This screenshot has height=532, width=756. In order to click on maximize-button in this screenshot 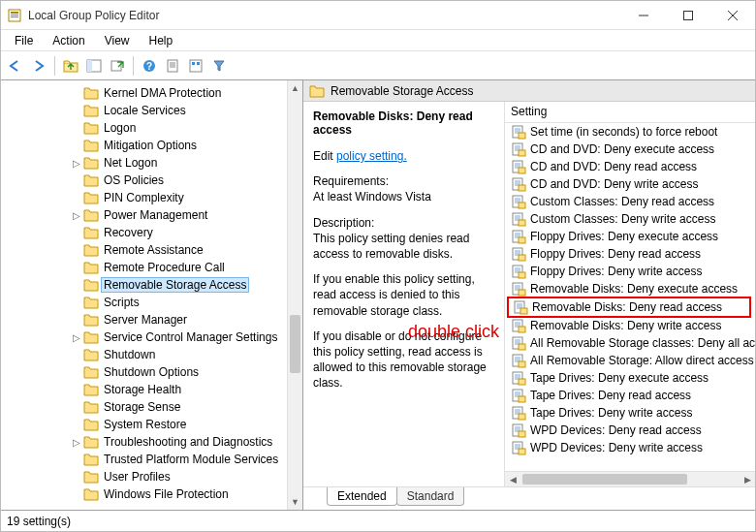, I will do `click(688, 16)`.